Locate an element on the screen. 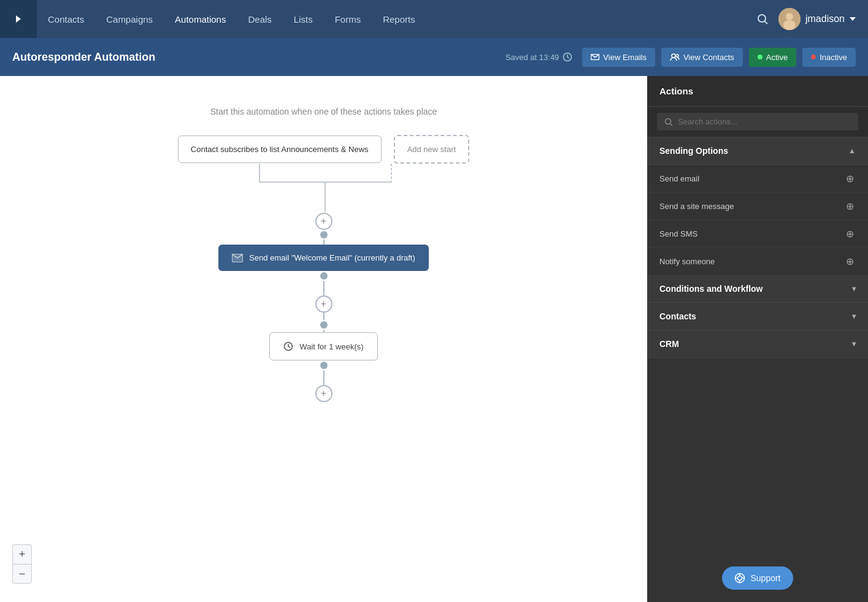 The image size is (868, 602). flow-lines-svg is located at coordinates (324, 188).